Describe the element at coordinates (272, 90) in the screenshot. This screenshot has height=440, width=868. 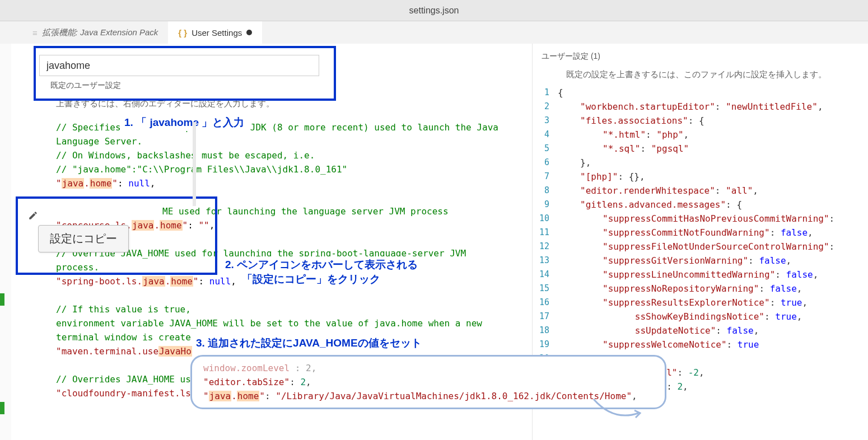
I see `section-title: 既定のユーザー設定` at that location.